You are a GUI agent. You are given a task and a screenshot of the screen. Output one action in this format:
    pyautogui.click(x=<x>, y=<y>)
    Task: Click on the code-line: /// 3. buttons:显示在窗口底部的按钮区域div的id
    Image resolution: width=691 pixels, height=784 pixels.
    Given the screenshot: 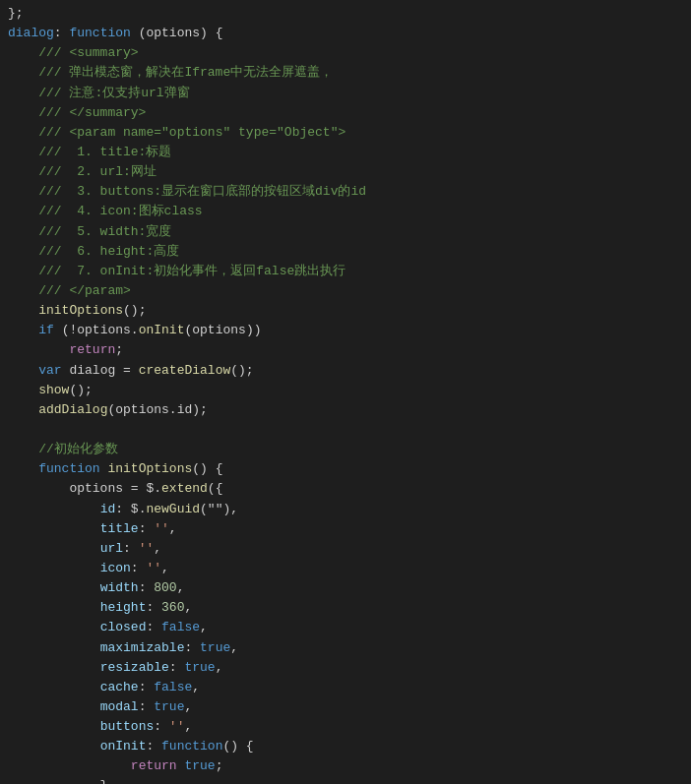 What is the action you would take?
    pyautogui.click(x=346, y=192)
    